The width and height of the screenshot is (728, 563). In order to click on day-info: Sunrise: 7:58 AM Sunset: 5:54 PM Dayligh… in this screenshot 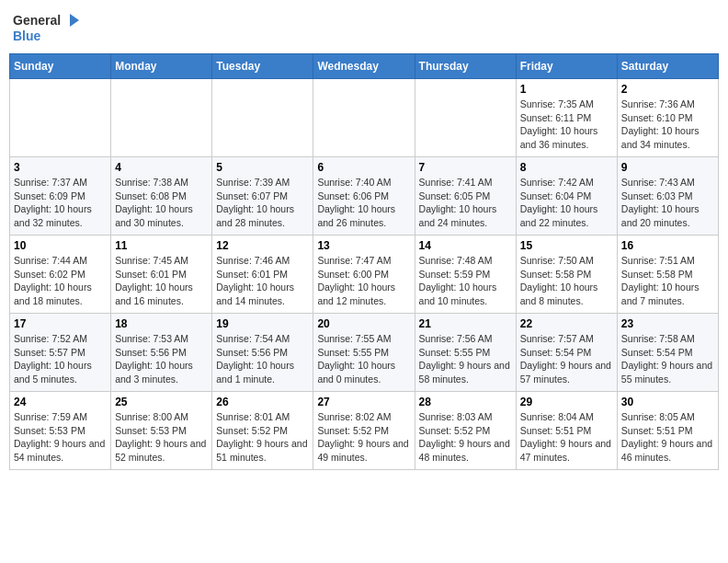, I will do `click(667, 359)`.